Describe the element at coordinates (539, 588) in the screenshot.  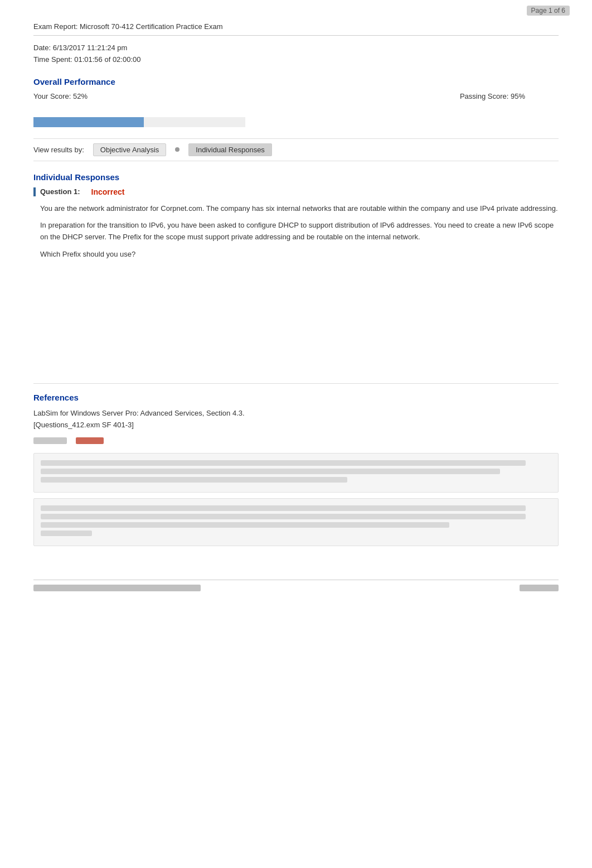
I see `footer-right-blurred` at that location.